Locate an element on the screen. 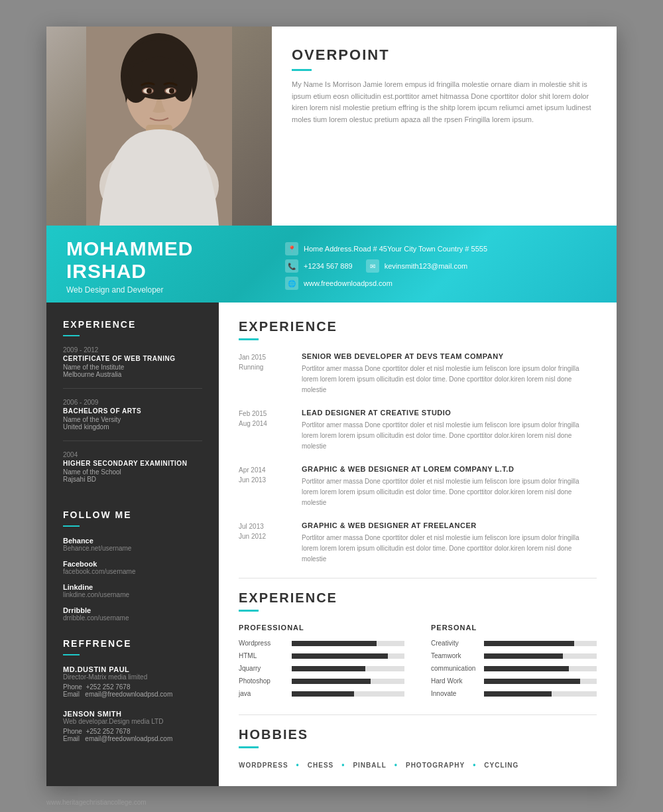 The width and height of the screenshot is (663, 812). follow-title: FOLLOW ME is located at coordinates (133, 515).